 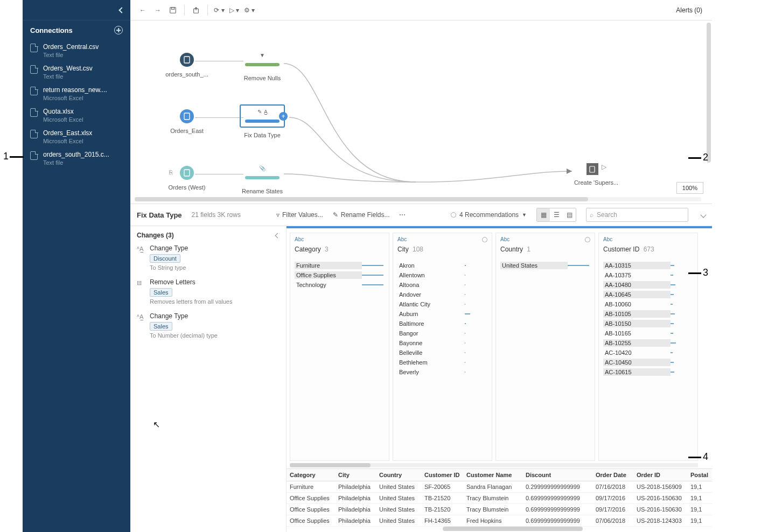 I want to click on profile-value-row: Bangor, so click(x=443, y=333).